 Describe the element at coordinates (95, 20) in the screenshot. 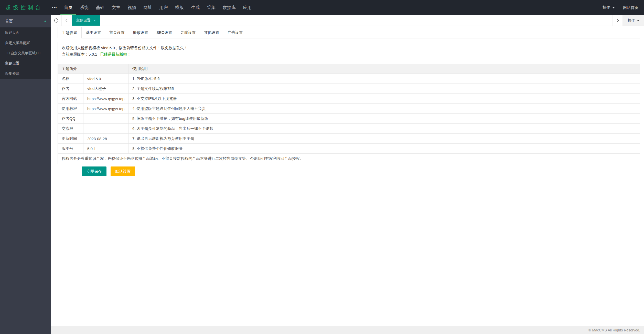

I see `close-icon: ×` at that location.